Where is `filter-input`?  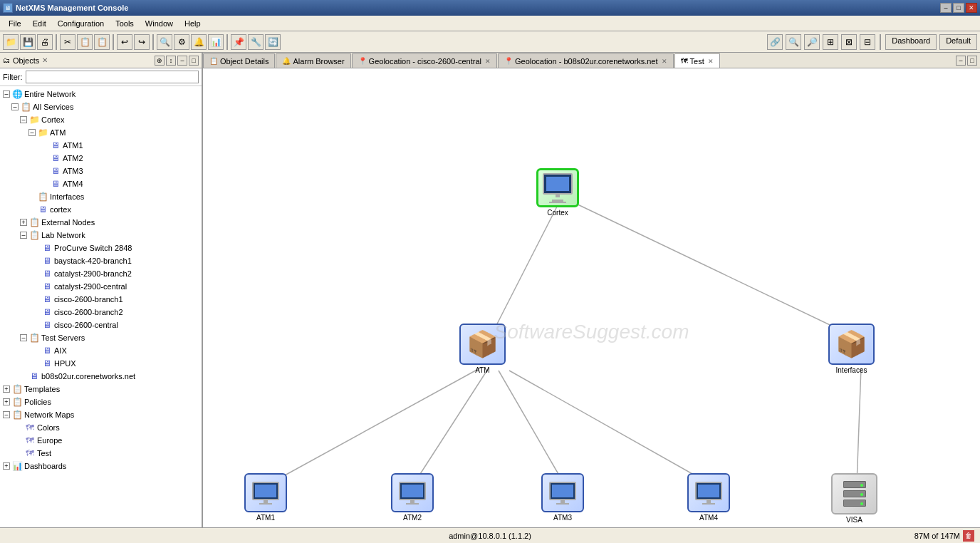
filter-input is located at coordinates (113, 77).